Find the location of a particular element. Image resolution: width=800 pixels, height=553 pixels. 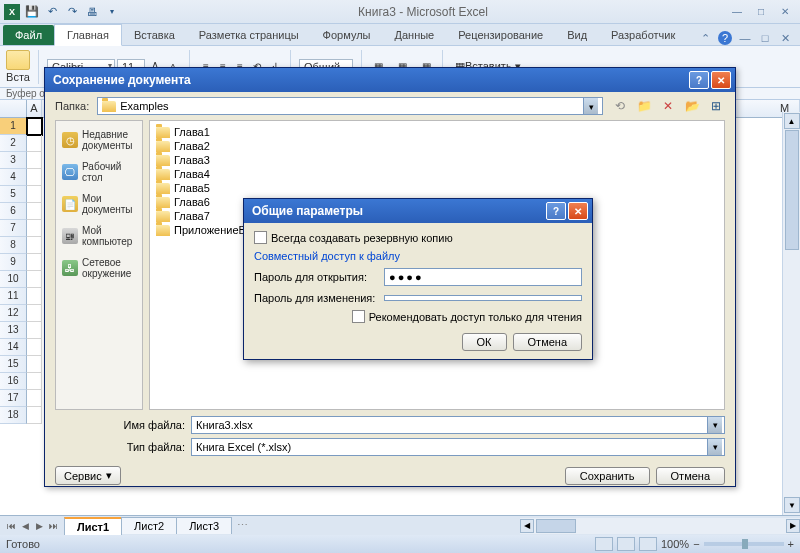

tab-developer: Разработчик is located at coordinates (643, 35).